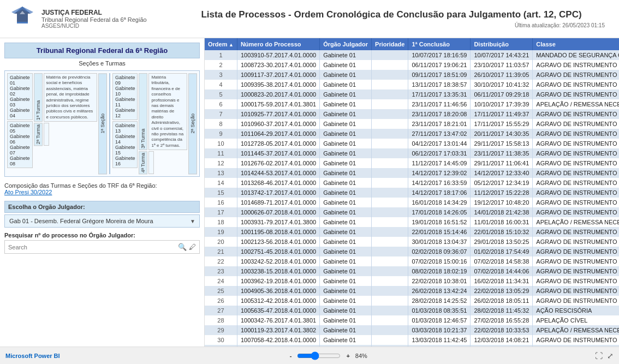 The height and width of the screenshot is (364, 619). What do you see at coordinates (390, 44) in the screenshot?
I see `col-prioridade: Prioridade` at bounding box center [390, 44].